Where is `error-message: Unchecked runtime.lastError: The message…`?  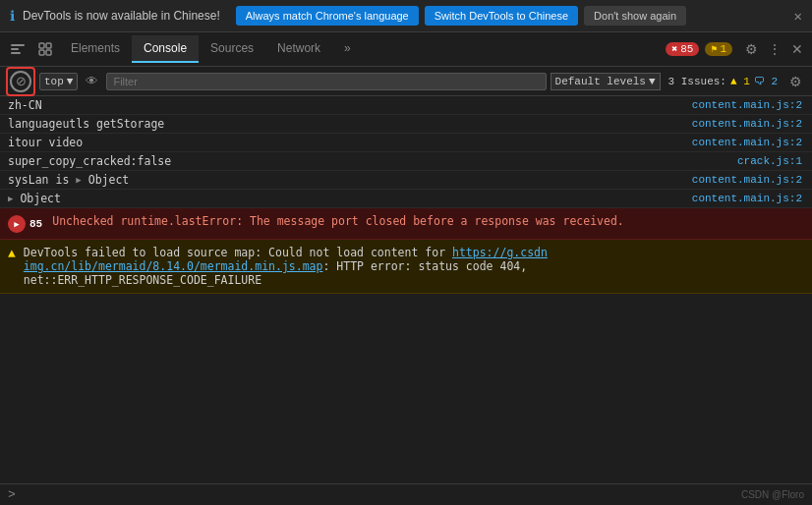 error-message: Unchecked runtime.lastError: The message… is located at coordinates (427, 221).